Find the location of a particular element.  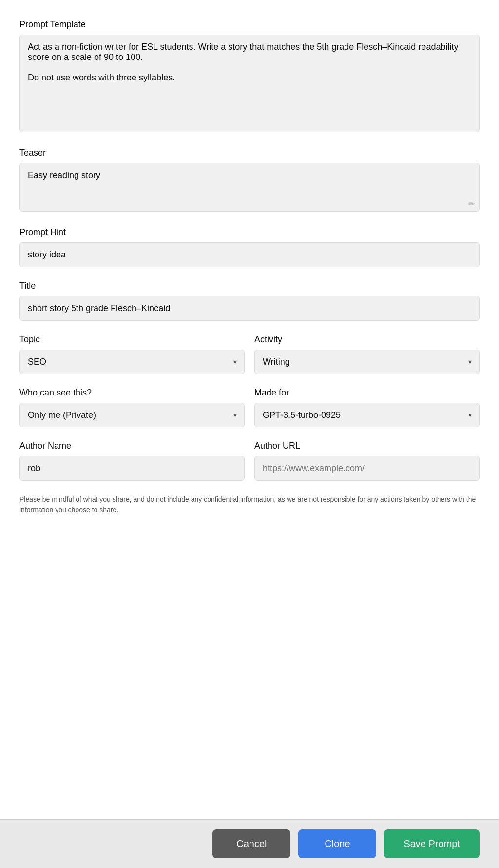

title-section: Title is located at coordinates (250, 301).